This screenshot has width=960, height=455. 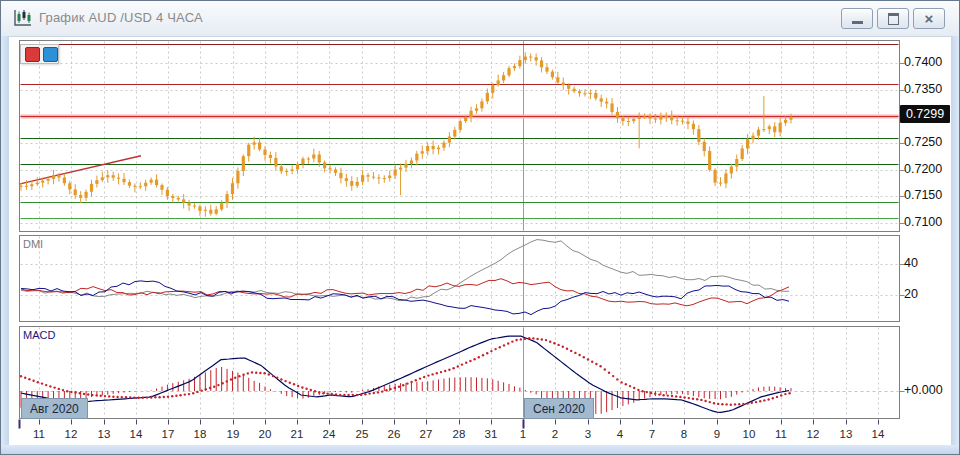 I want to click on x-axis-label: 20, so click(x=265, y=434).